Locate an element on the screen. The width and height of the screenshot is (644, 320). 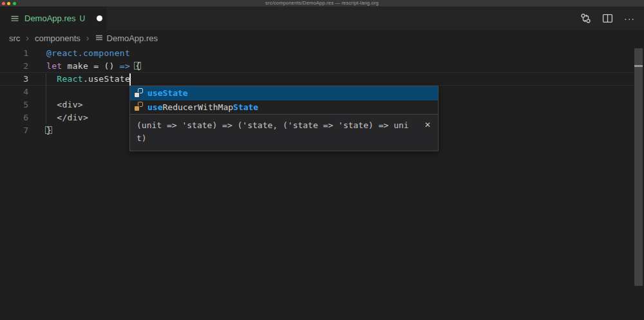
suggestion-label: useState is located at coordinates (167, 93).